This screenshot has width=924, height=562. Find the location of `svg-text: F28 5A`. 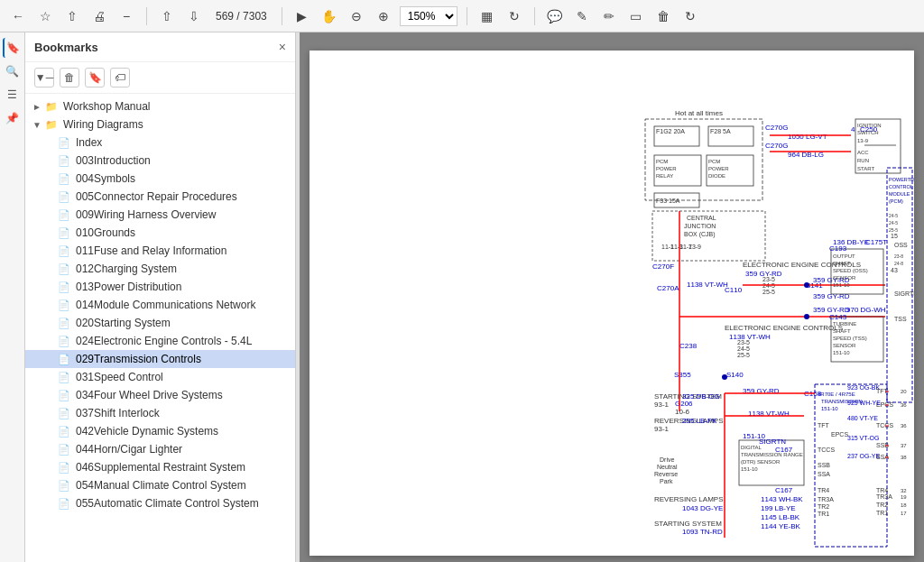

svg-text: F28 5A is located at coordinates (720, 132).